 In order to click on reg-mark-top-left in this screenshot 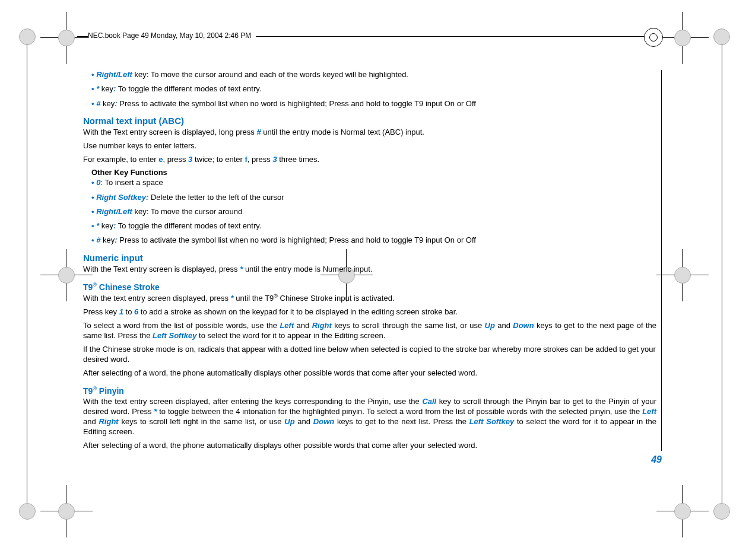, I will do `click(66, 38)`.